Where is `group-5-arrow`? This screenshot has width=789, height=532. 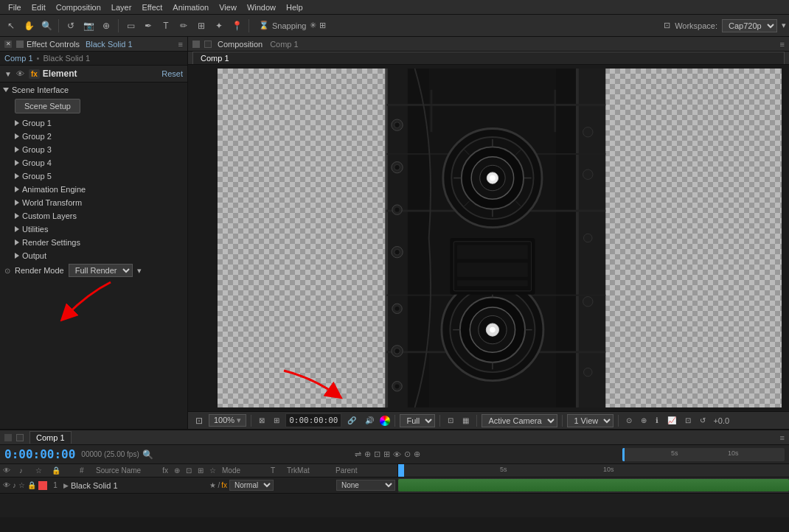
group-5-arrow is located at coordinates (17, 176).